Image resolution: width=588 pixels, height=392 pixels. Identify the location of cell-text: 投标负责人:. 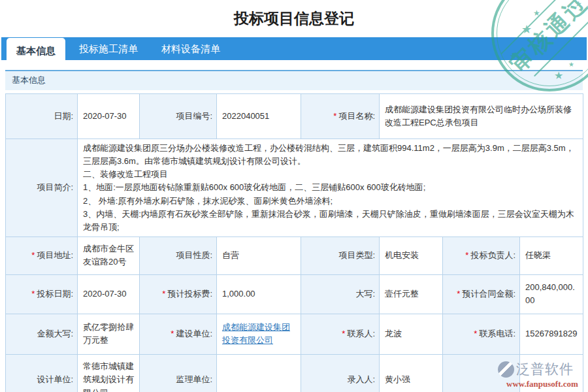
(493, 255).